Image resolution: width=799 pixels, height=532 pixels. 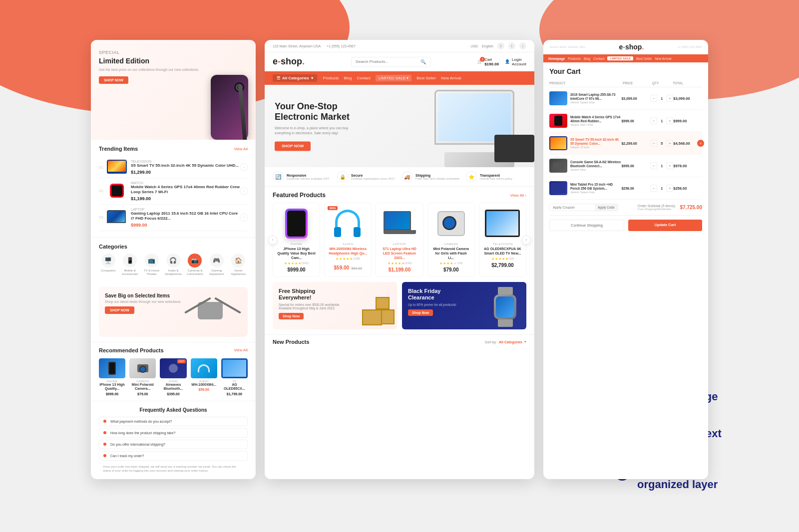 I want to click on cart-button: 🛒 3 Cart $190.00, so click(x=488, y=62).